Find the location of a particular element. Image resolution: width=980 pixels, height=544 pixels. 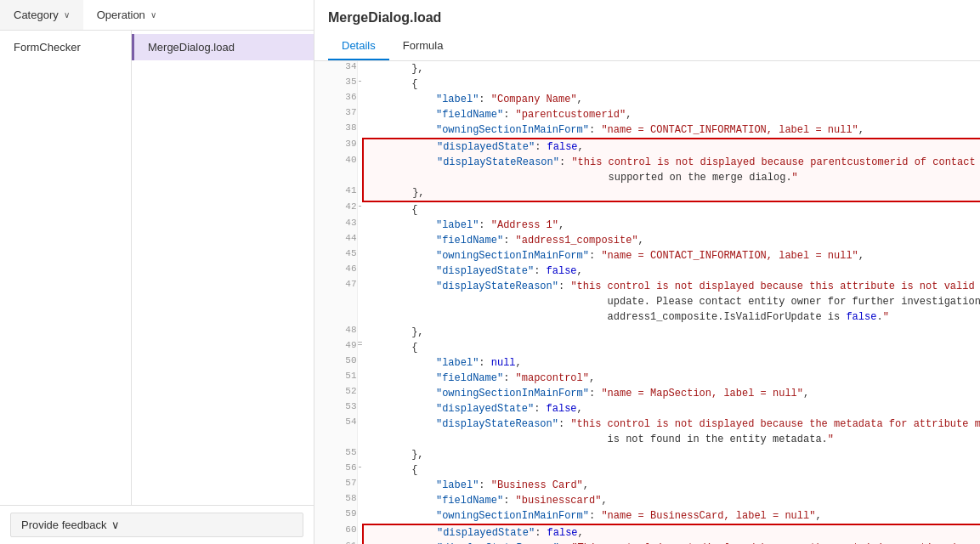

tab-formula: Formula is located at coordinates (423, 46).